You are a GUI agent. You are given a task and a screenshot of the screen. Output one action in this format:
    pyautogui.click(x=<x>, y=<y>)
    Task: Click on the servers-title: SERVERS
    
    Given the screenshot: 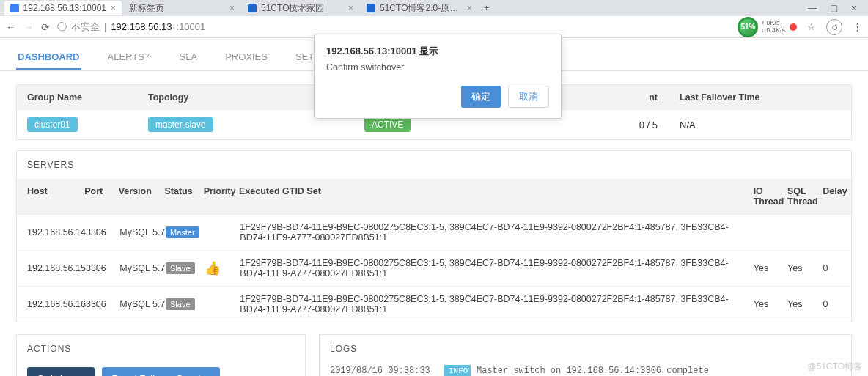 What is the action you would take?
    pyautogui.click(x=434, y=165)
    